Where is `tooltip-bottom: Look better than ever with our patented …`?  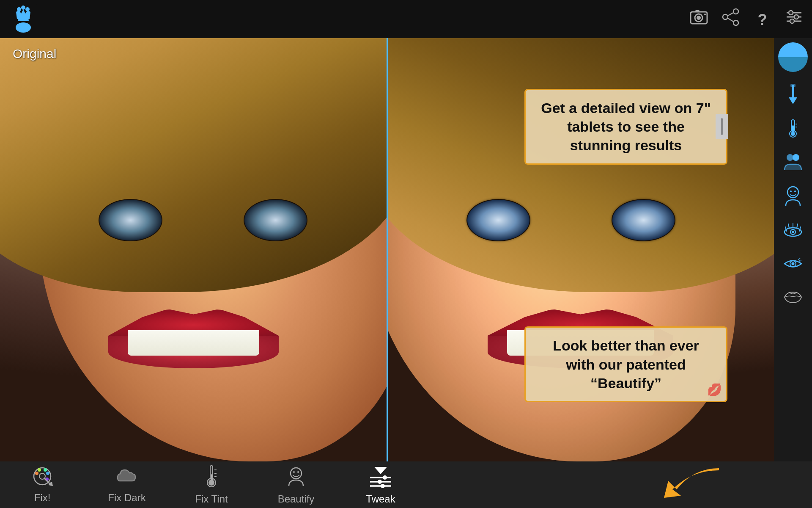 tooltip-bottom: Look better than ever with our patented … is located at coordinates (626, 364).